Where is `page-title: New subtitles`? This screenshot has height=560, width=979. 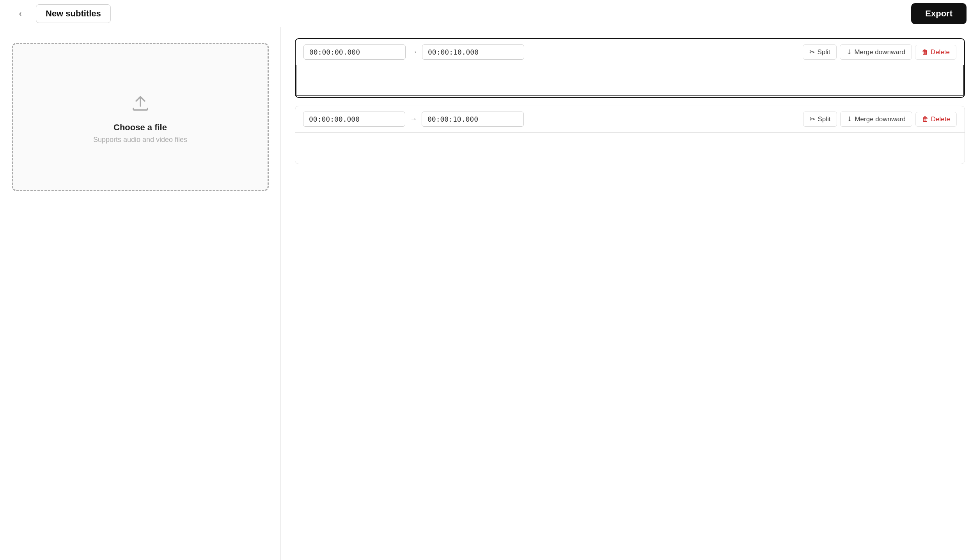
page-title: New subtitles is located at coordinates (73, 14).